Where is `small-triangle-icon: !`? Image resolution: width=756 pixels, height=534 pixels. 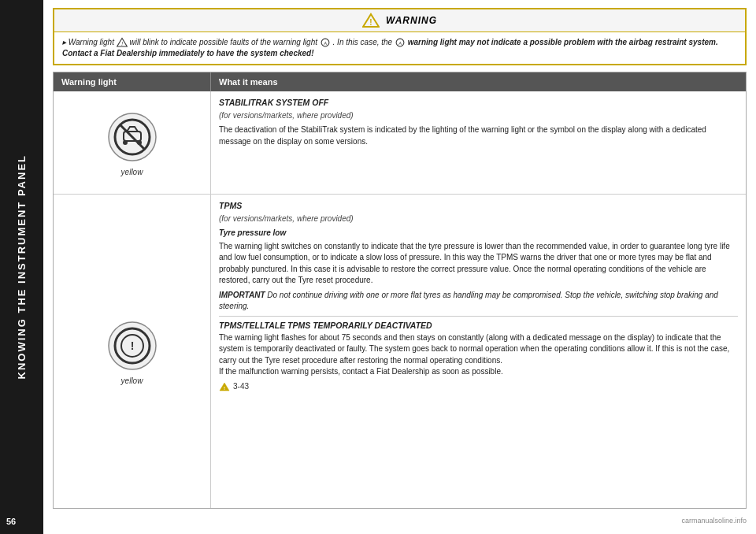 small-triangle-icon: ! is located at coordinates (224, 387).